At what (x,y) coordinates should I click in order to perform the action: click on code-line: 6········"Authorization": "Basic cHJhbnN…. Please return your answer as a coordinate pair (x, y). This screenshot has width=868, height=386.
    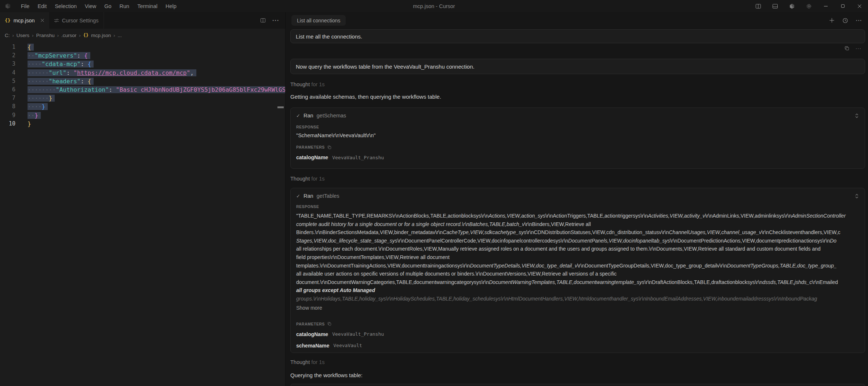
    Looking at the image, I should click on (142, 90).